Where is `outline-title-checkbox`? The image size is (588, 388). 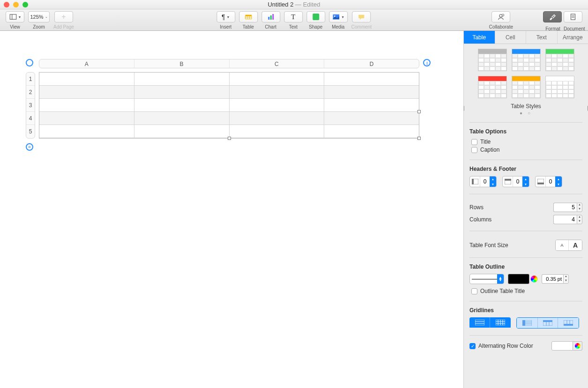
outline-title-checkbox is located at coordinates (474, 291).